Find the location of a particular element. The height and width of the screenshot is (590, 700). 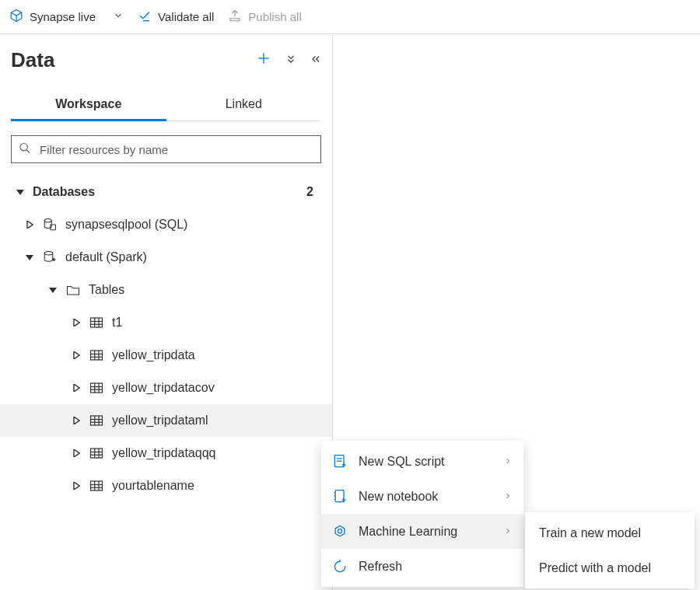

tree-node-spark: default (Spark) is located at coordinates (166, 257).